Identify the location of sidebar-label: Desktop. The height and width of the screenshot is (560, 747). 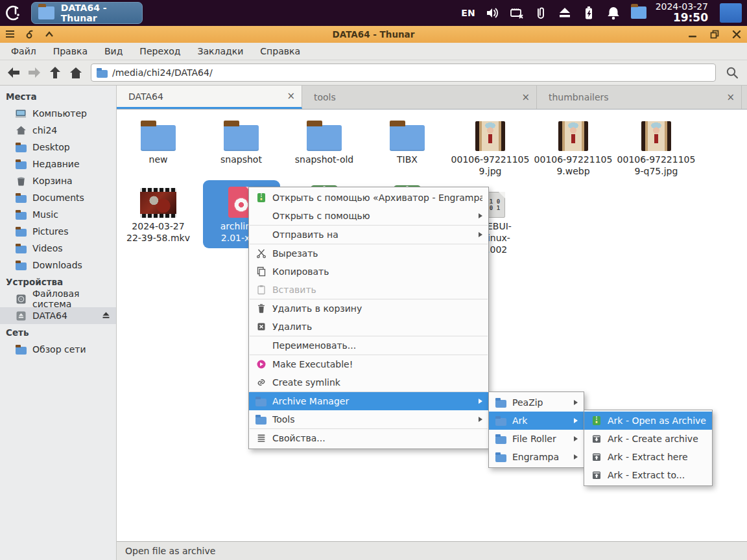
(51, 147).